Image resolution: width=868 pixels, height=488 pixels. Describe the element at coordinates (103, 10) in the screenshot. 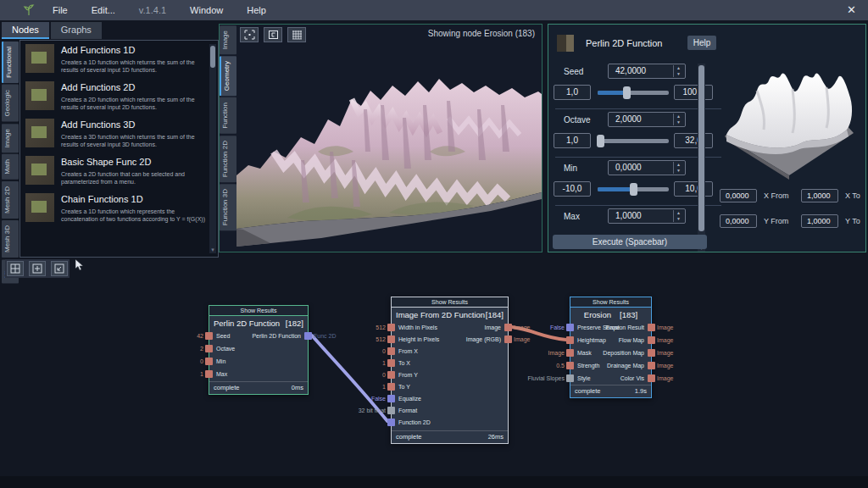

I see `menu-item: Edit...` at that location.